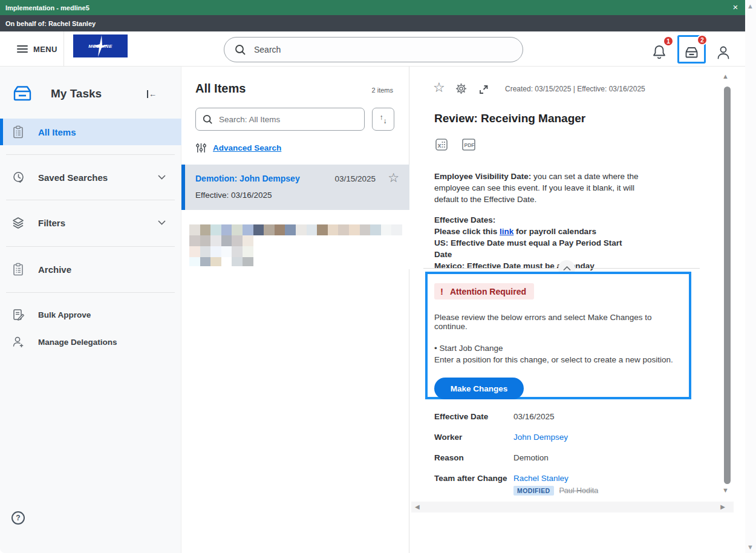  Describe the element at coordinates (295, 188) in the screenshot. I see `task-list-item-selected: Demotion: John Dempsey 03/15/2025 ☆ Effe…` at that location.